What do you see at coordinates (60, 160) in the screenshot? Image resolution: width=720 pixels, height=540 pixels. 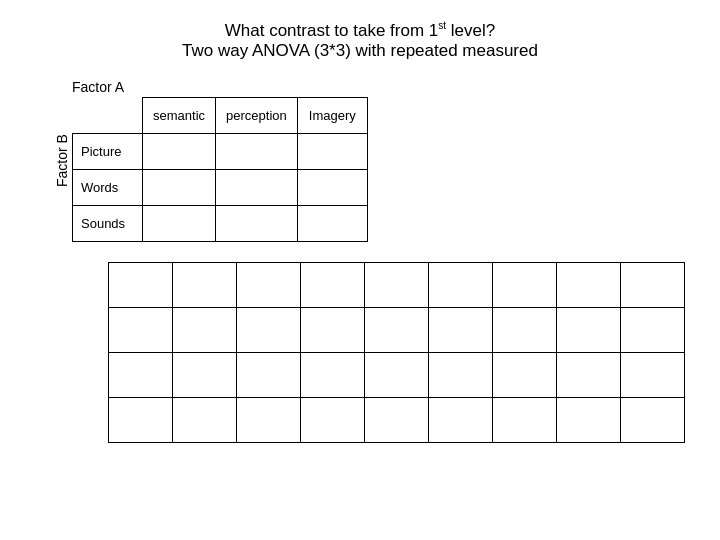 I see `factor-b-label: Factor B` at bounding box center [60, 160].